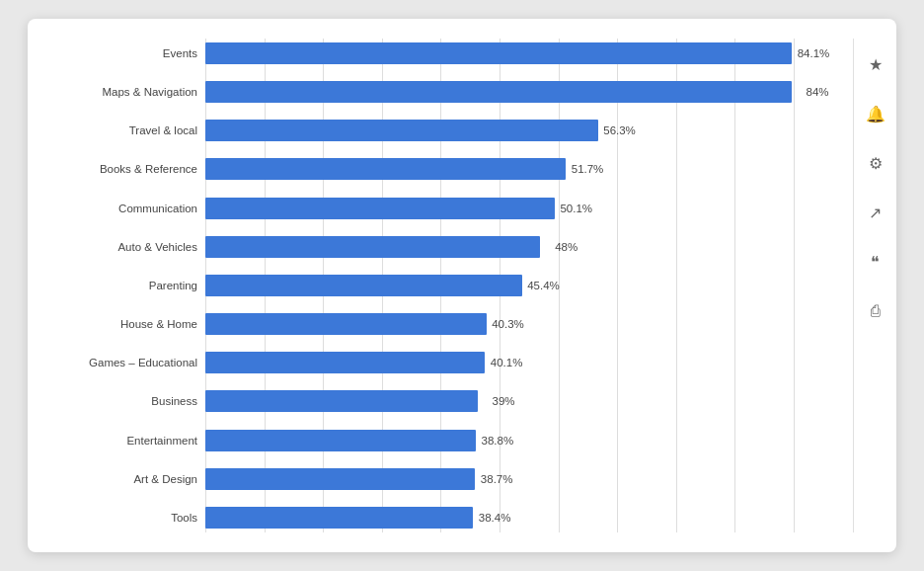  Describe the element at coordinates (440, 130) in the screenshot. I see `bar-row: Travel & local56.3%` at that location.